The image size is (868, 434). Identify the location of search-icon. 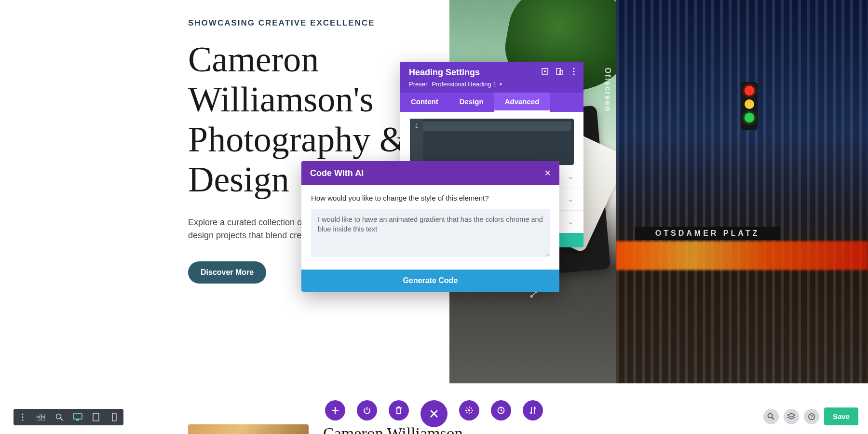
(771, 417).